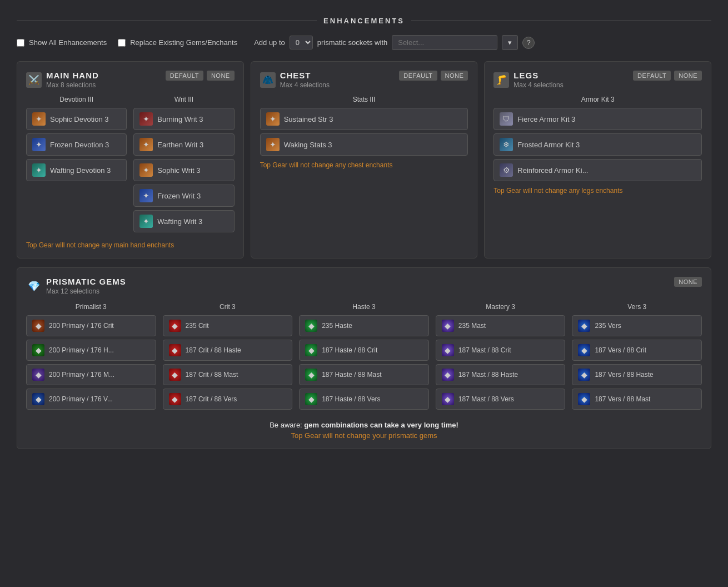  What do you see at coordinates (309, 119) in the screenshot?
I see `enchant-name: Sustained Str 3` at bounding box center [309, 119].